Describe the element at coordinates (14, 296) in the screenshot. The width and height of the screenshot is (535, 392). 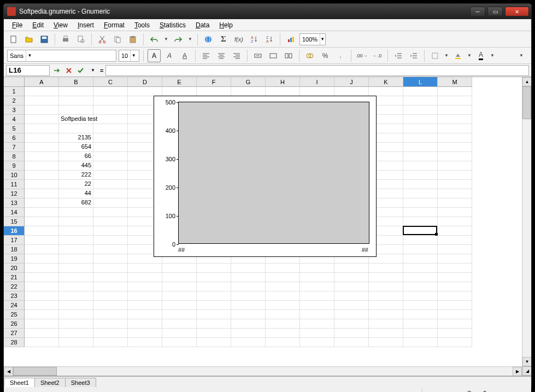
I see `row-header-23: 23` at that location.